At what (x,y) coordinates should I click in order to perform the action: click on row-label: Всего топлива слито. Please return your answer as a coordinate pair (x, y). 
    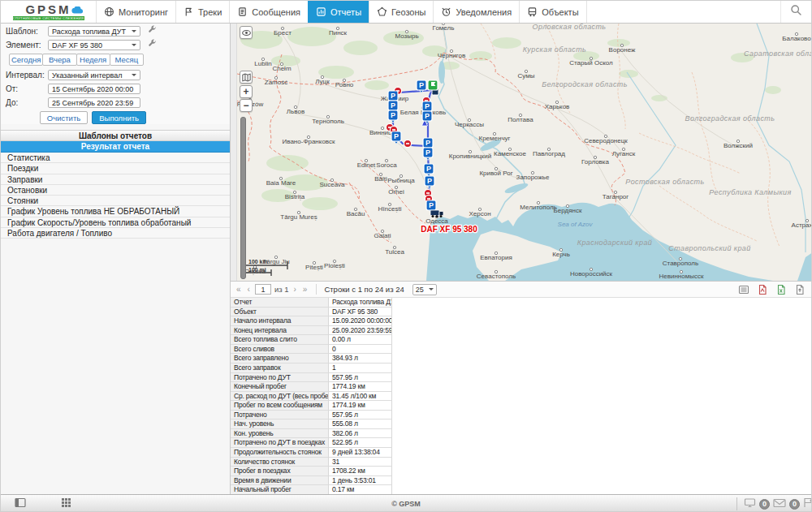
    Looking at the image, I should click on (279, 340).